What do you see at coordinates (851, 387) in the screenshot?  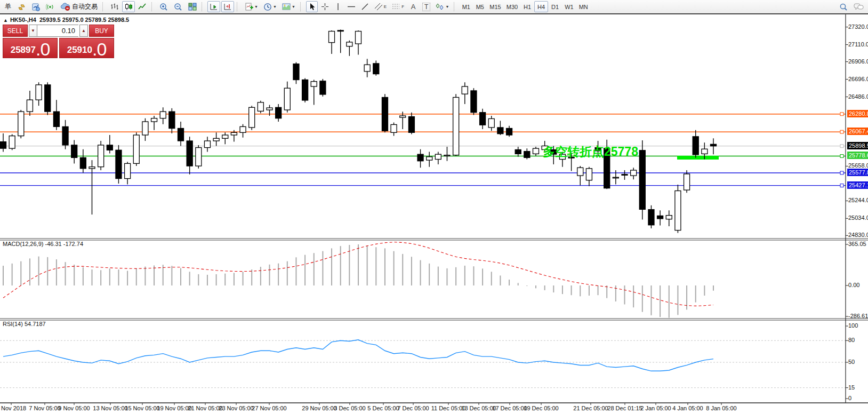 I see `rsi-axis-label: 15` at bounding box center [851, 387].